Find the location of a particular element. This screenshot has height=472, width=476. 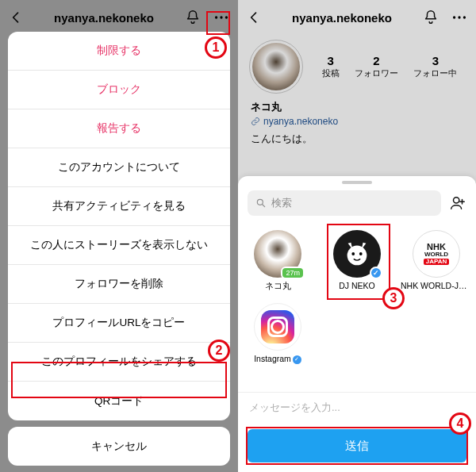

action-sheet-item: フォロワーを削除 is located at coordinates (119, 284).